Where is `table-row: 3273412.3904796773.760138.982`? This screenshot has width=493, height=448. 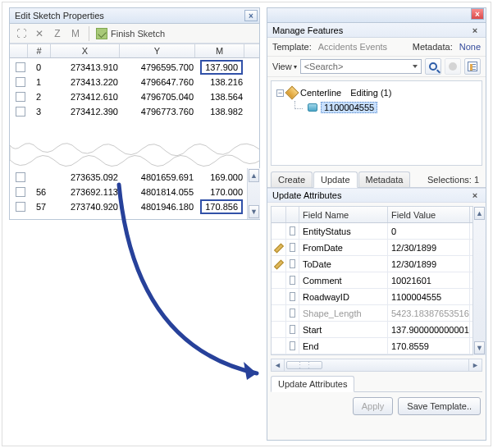
table-row: 3273412.3904796773.760138.982 is located at coordinates (131, 112).